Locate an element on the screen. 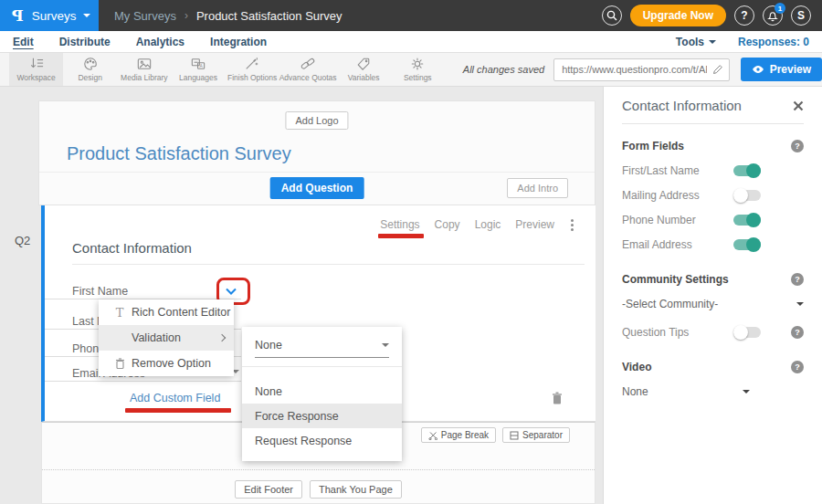 The image size is (822, 504). edit-url-button is located at coordinates (718, 69).